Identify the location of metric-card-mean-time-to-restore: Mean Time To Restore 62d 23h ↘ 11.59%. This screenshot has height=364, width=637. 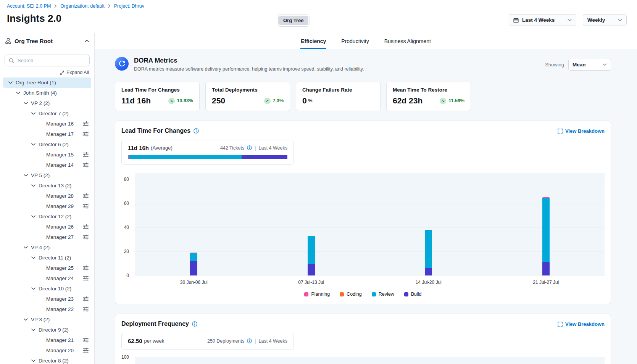
(429, 96).